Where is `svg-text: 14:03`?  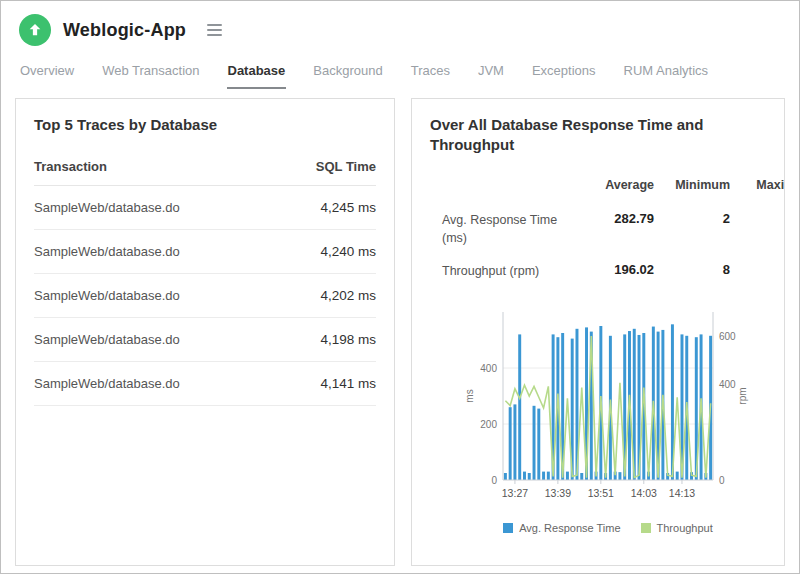
svg-text: 14:03 is located at coordinates (644, 493).